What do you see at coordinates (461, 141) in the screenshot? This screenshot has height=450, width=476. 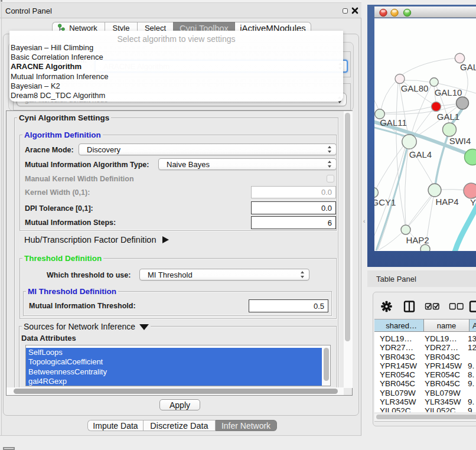 I see `svg-text: SWI4` at bounding box center [461, 141].